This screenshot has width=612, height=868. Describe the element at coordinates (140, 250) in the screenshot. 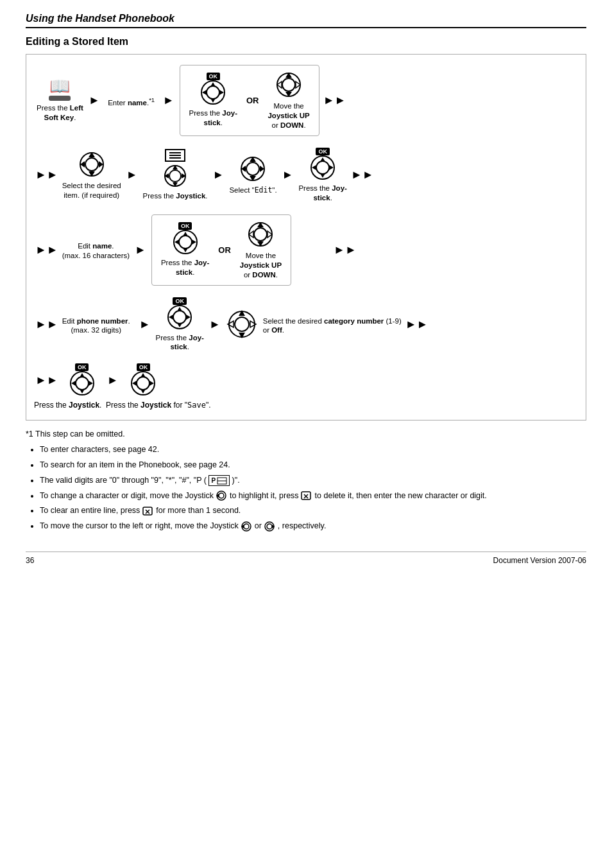

I see `arrow-6: ►` at that location.